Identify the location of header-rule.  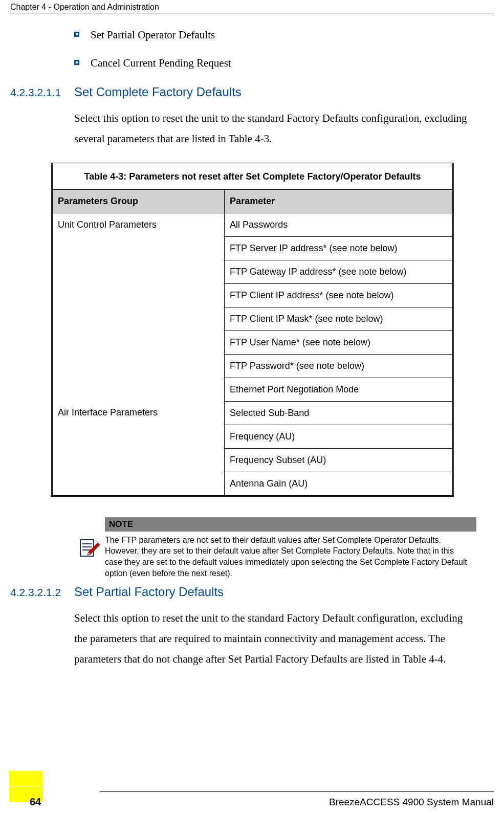
(252, 13).